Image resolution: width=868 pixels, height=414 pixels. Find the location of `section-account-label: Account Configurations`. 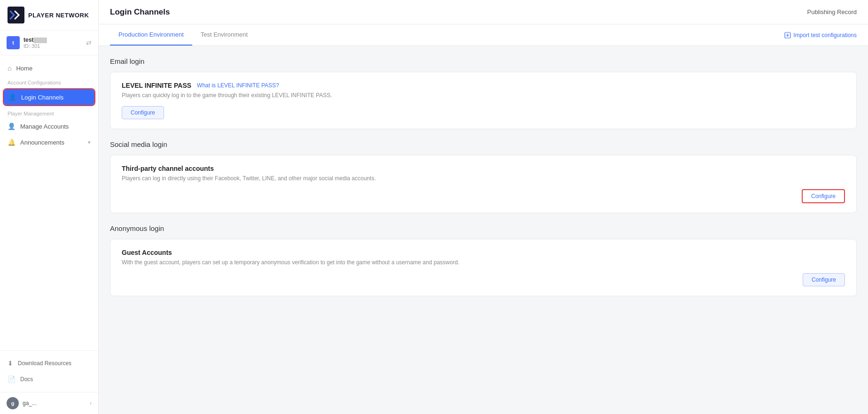

section-account-label: Account Configurations is located at coordinates (49, 82).